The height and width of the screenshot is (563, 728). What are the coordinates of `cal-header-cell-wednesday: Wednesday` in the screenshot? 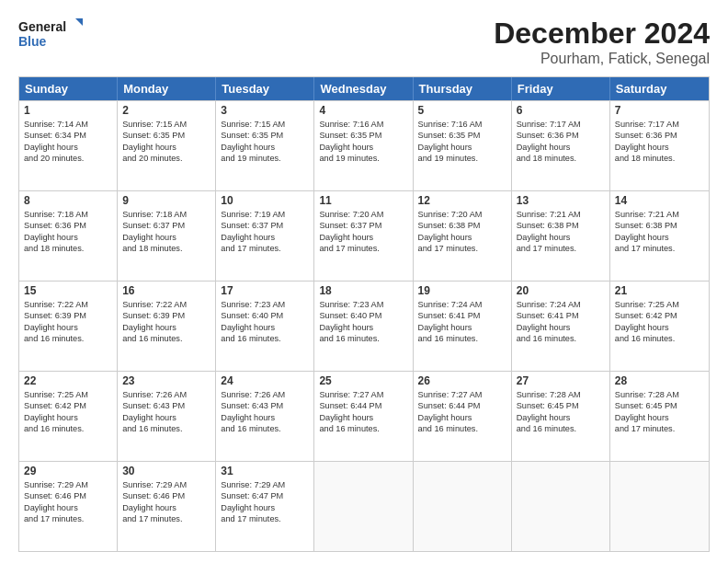 It's located at (364, 88).